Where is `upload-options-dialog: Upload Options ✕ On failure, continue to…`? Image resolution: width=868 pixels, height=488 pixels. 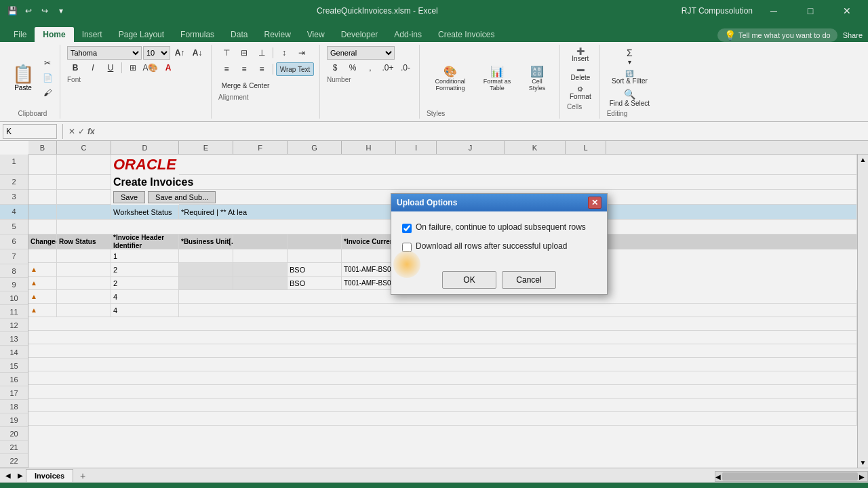
upload-options-dialog: Upload Options ✕ On failure, continue to… is located at coordinates (499, 244).